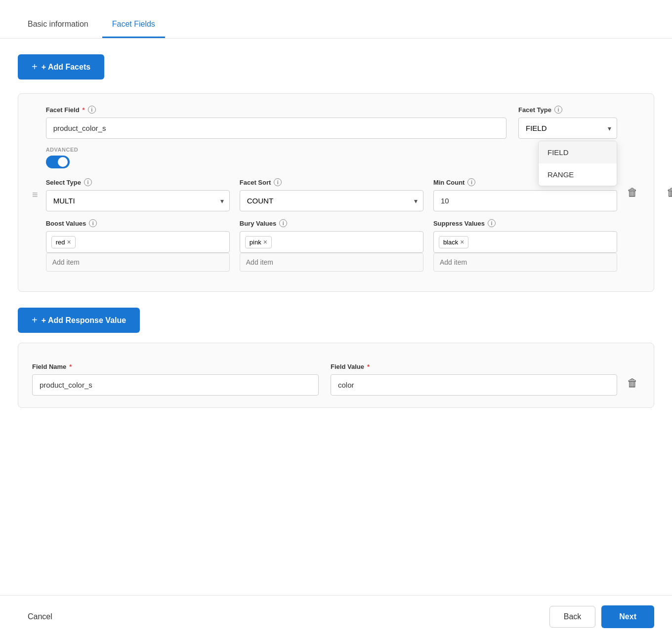  What do you see at coordinates (175, 366) in the screenshot?
I see `field-name-label: Field Name *` at bounding box center [175, 366].